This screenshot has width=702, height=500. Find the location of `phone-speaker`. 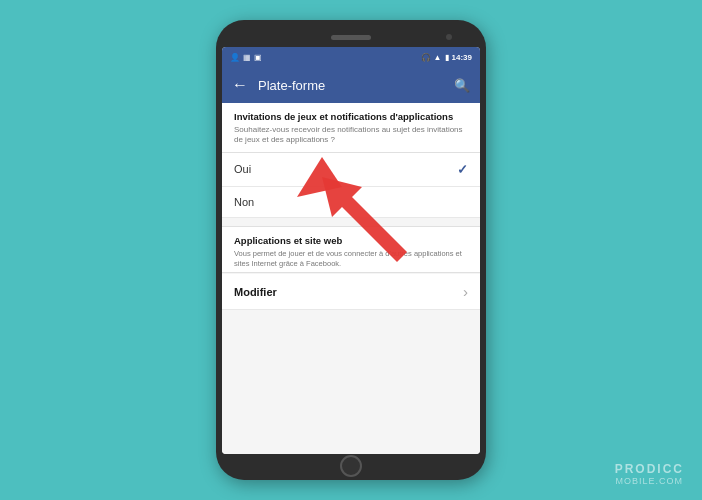

phone-speaker is located at coordinates (351, 38).